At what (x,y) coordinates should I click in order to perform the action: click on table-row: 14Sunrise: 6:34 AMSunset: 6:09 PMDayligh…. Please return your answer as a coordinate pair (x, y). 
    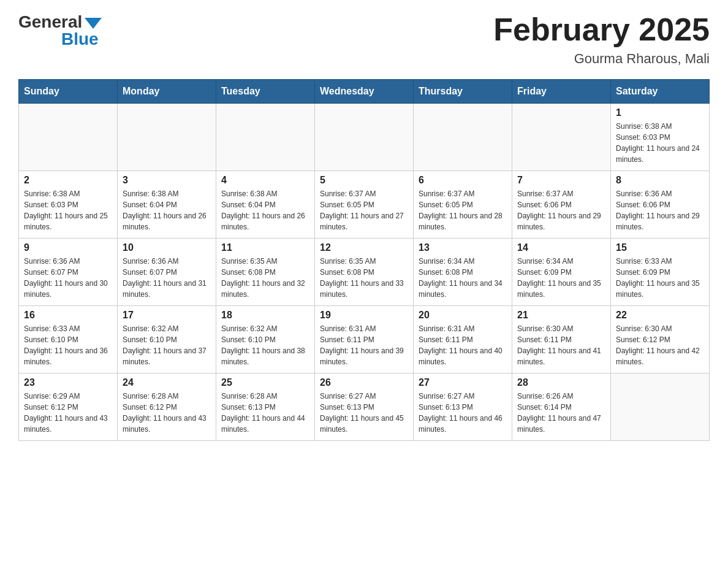
    Looking at the image, I should click on (561, 272).